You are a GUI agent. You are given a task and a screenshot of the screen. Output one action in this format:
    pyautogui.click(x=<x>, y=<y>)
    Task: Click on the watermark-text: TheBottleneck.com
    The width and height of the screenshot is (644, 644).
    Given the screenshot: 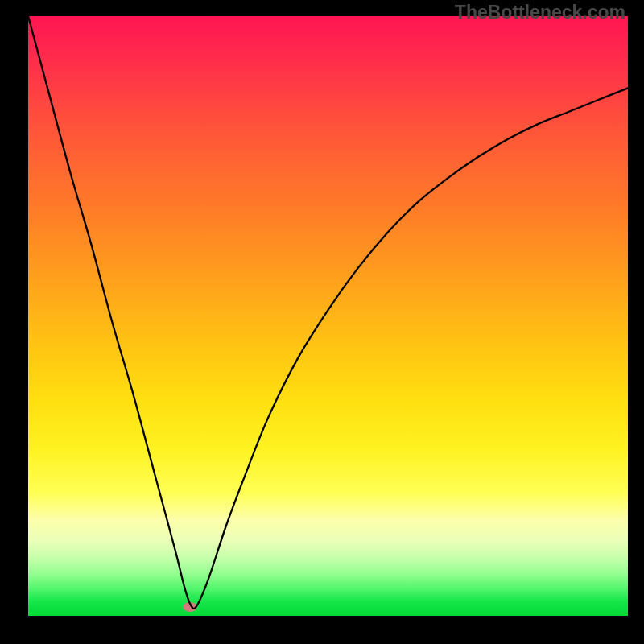 What is the action you would take?
    pyautogui.click(x=540, y=13)
    